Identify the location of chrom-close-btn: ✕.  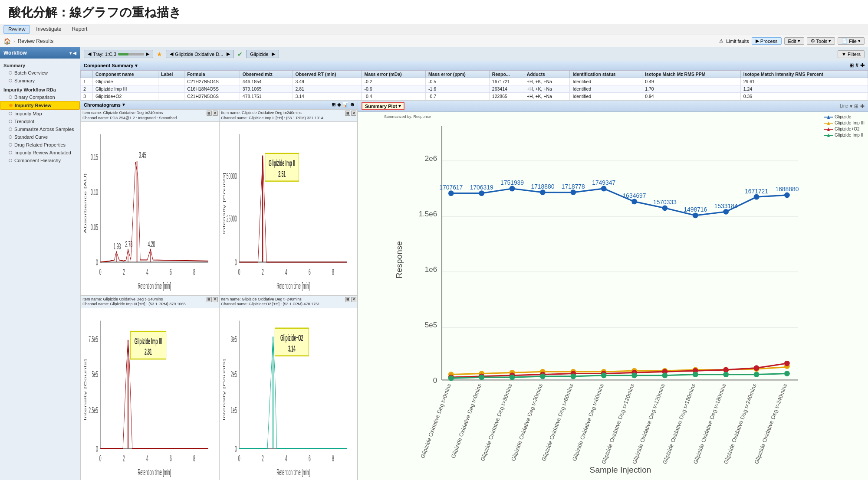
(215, 113).